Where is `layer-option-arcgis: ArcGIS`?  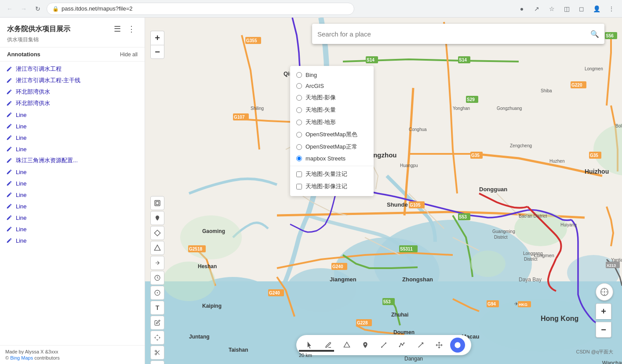 layer-option-arcgis: ArcGIS is located at coordinates (332, 86).